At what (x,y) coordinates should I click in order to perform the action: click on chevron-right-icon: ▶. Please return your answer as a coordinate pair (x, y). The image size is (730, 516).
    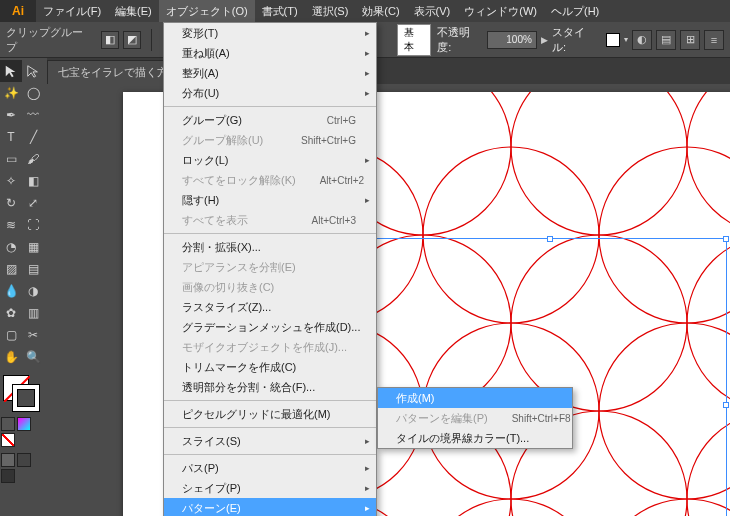
    Looking at the image, I should click on (544, 40).